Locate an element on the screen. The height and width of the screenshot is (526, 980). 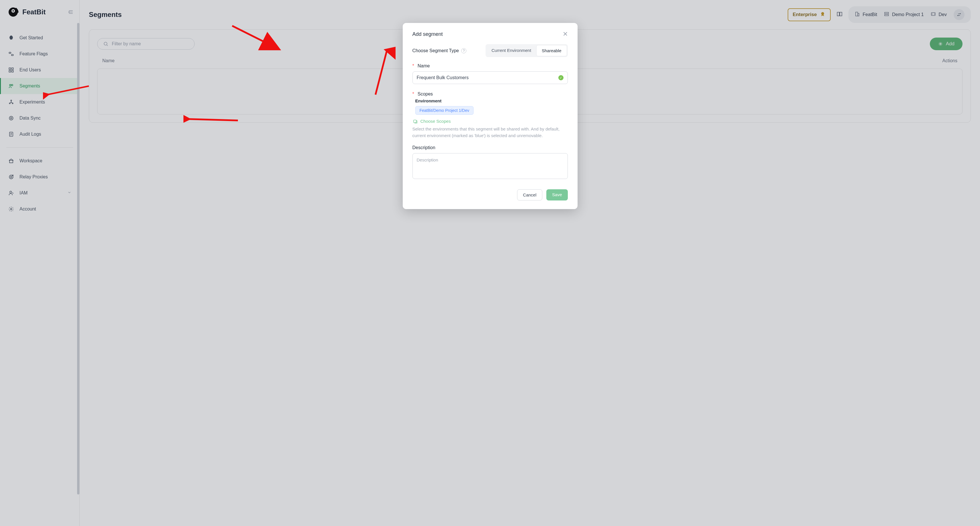
description-label: Description is located at coordinates (490, 148).